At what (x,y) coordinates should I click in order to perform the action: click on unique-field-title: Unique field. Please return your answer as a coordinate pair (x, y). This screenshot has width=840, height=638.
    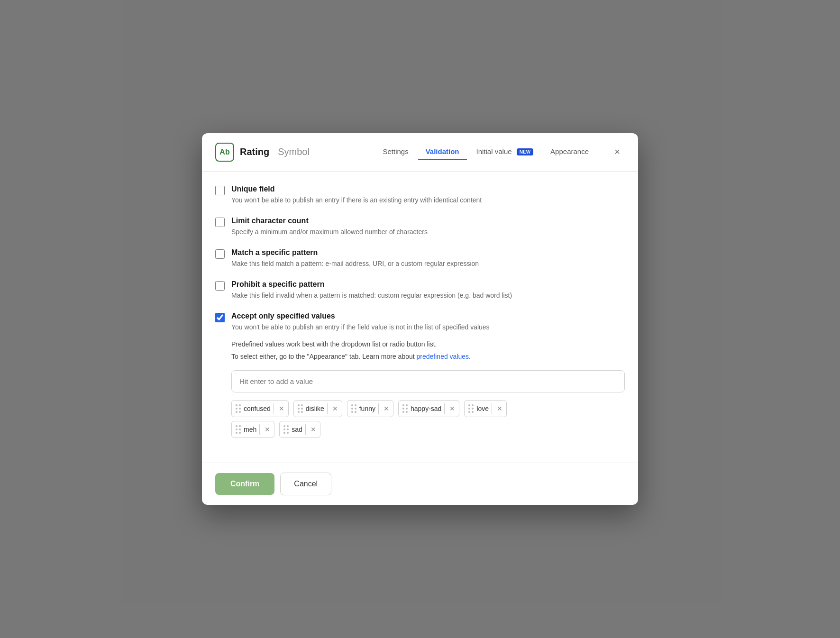
    Looking at the image, I should click on (428, 189).